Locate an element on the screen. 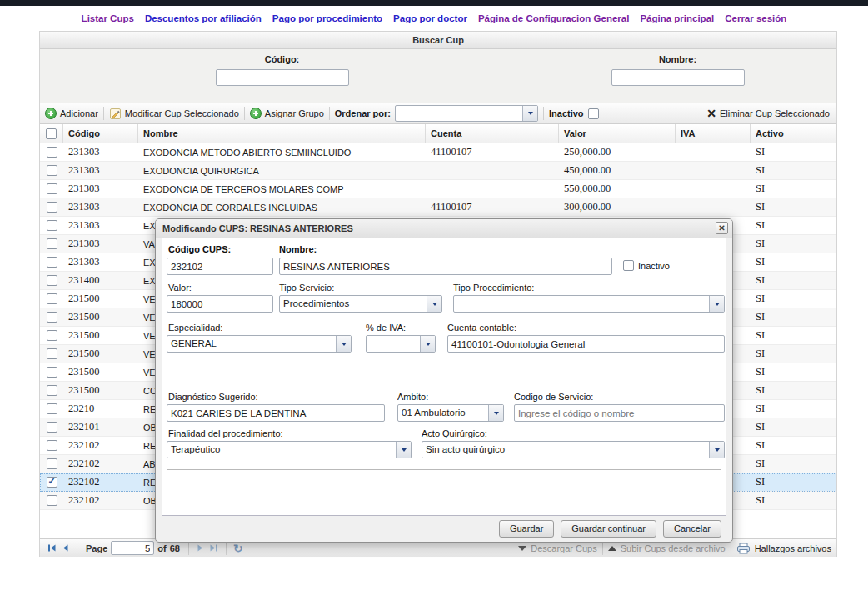 The height and width of the screenshot is (596, 868). grid-header: Código Nombre Cuenta Valor IVA Activo is located at coordinates (438, 133).